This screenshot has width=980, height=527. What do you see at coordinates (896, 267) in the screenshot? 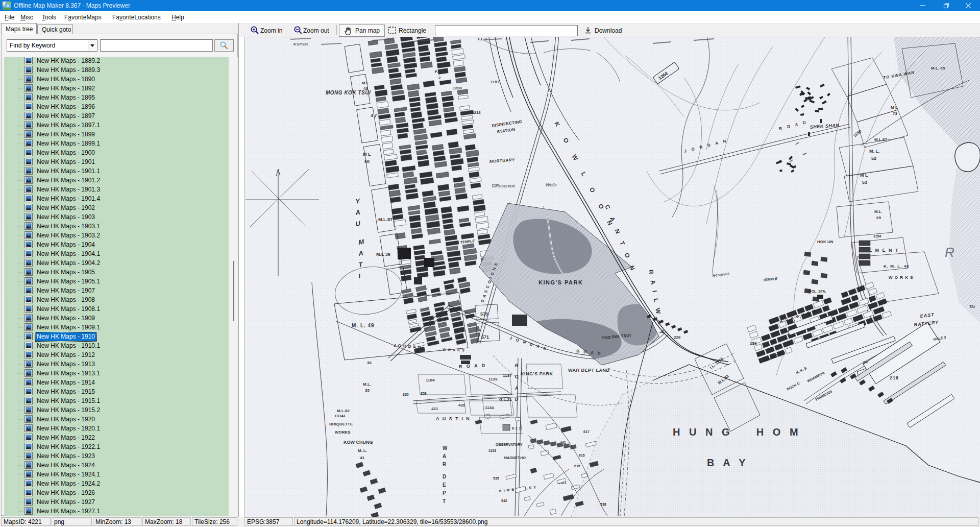
I see `svg-text: K. M. L. 40` at bounding box center [896, 267].